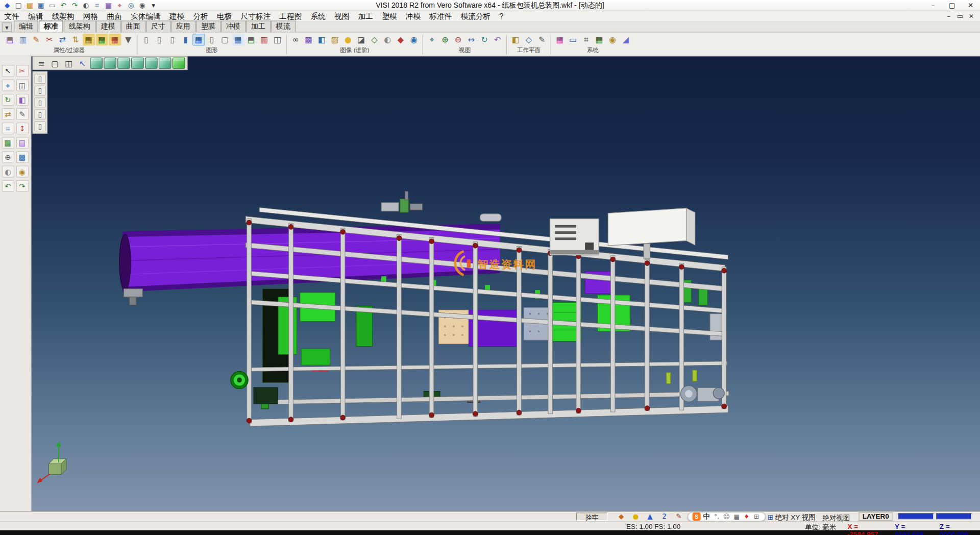  What do you see at coordinates (283, 26) in the screenshot?
I see `tab-模流: 模流` at bounding box center [283, 26].